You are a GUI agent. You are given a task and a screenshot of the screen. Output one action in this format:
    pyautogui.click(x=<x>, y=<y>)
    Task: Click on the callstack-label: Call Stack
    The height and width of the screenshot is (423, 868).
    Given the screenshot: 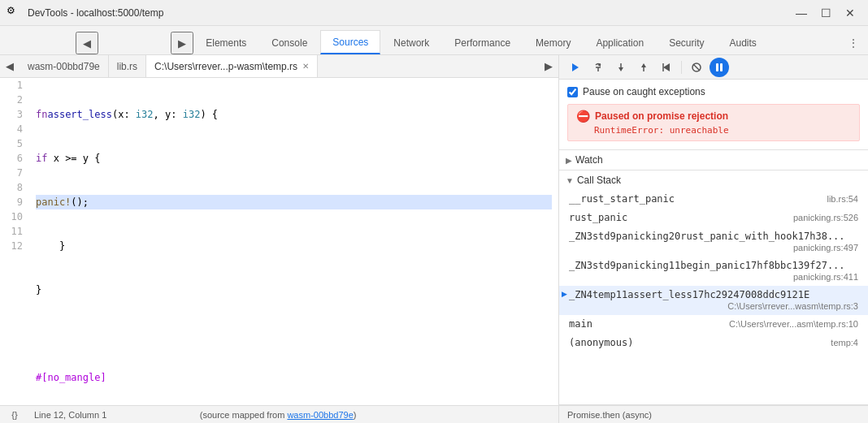 What is the action you would take?
    pyautogui.click(x=599, y=180)
    